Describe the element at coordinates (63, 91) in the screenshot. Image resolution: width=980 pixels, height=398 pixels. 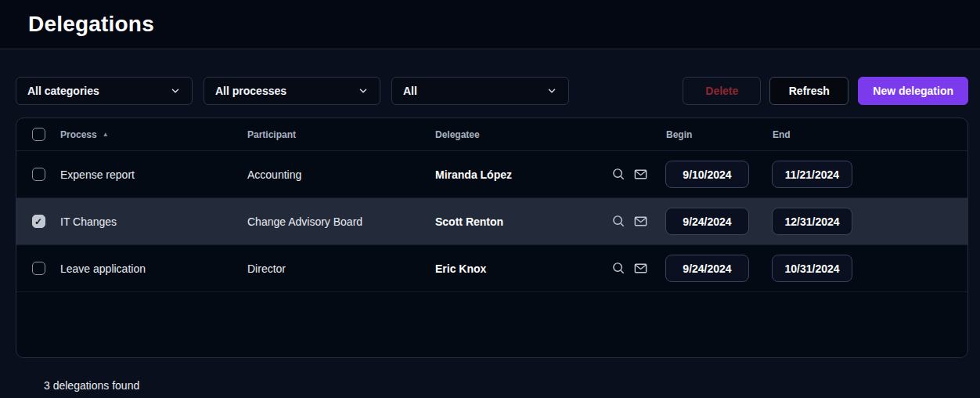
I see `category-filter-value: All categories` at that location.